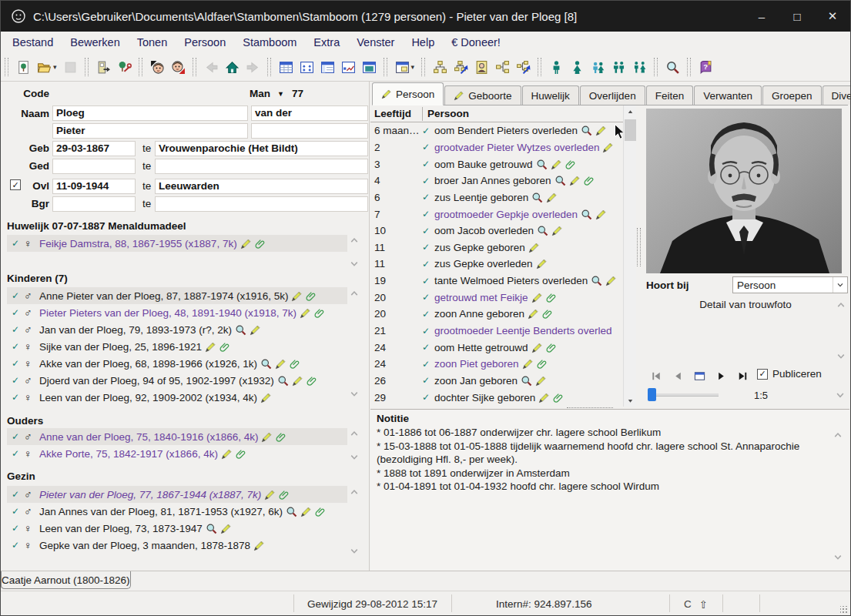  I want to click on nav-next-button, so click(721, 376).